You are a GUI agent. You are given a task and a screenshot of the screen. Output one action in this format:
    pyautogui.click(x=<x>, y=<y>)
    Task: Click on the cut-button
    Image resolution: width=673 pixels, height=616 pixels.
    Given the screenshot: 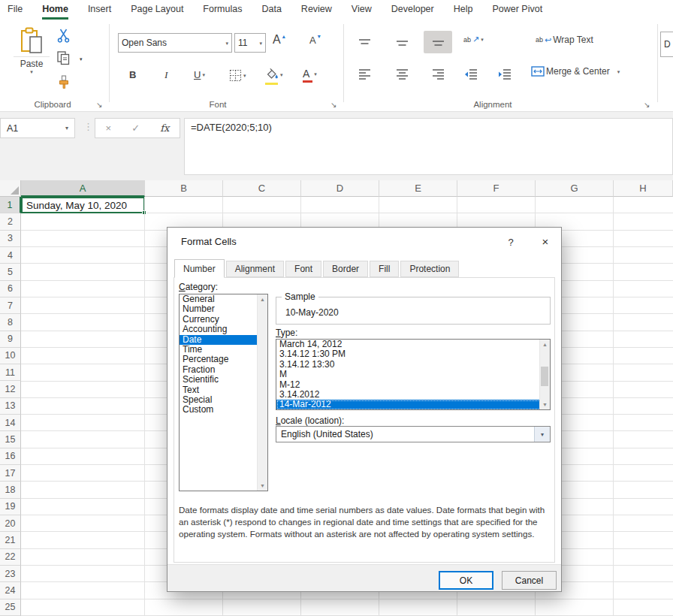 What is the action you would take?
    pyautogui.click(x=63, y=36)
    